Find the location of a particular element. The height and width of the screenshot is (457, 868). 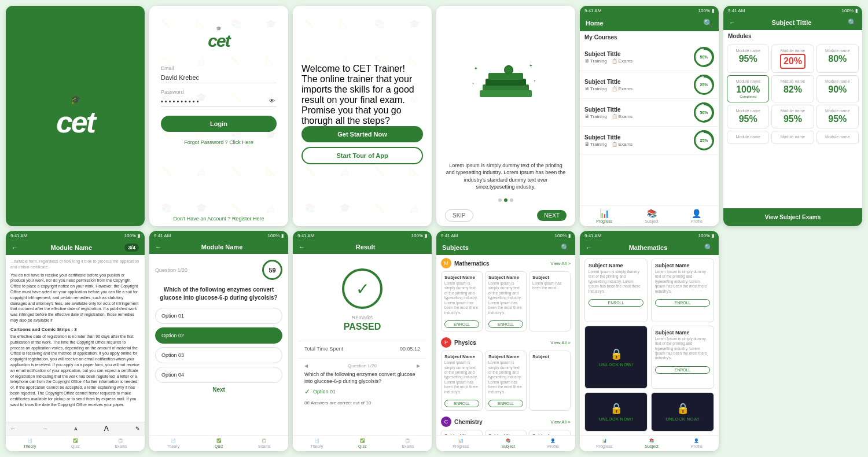

module-card-completed: Module name 100% Completed is located at coordinates (748, 89).